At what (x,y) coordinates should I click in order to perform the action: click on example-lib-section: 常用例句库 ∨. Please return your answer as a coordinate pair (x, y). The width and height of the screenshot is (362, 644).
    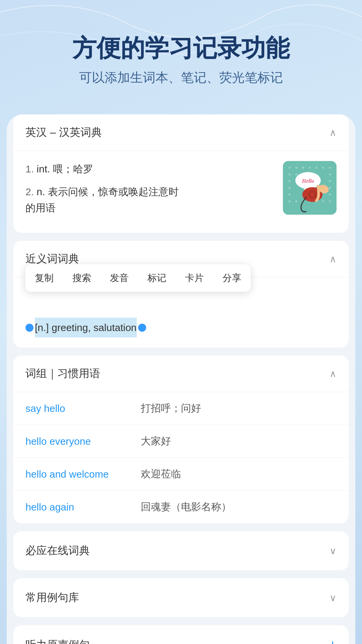
    Looking at the image, I should click on (181, 598).